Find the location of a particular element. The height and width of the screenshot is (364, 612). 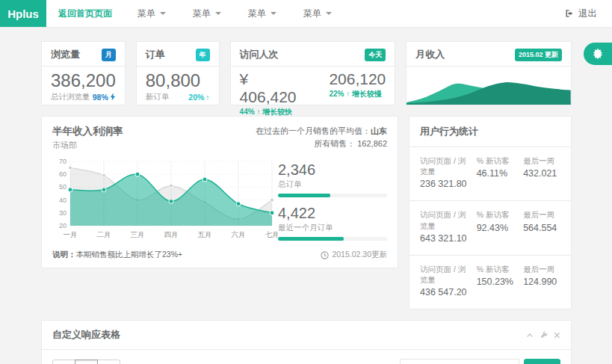

total-orders-stat: 2,346 总订单 is located at coordinates (333, 179).